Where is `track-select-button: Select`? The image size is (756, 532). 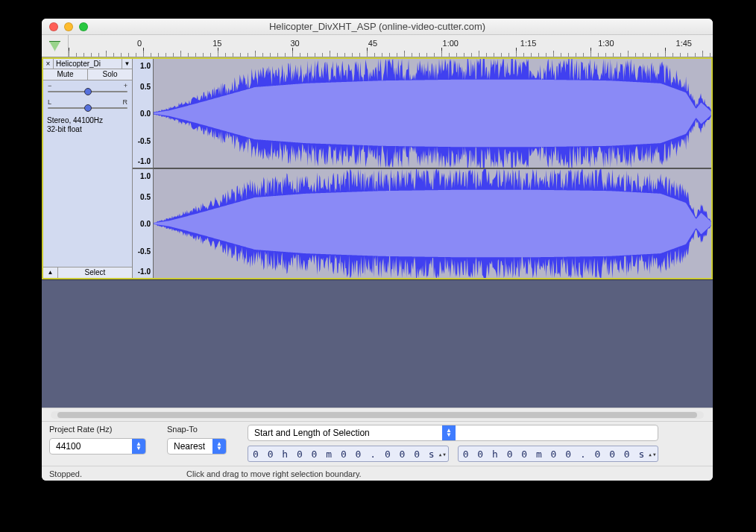 track-select-button: Select is located at coordinates (95, 273).